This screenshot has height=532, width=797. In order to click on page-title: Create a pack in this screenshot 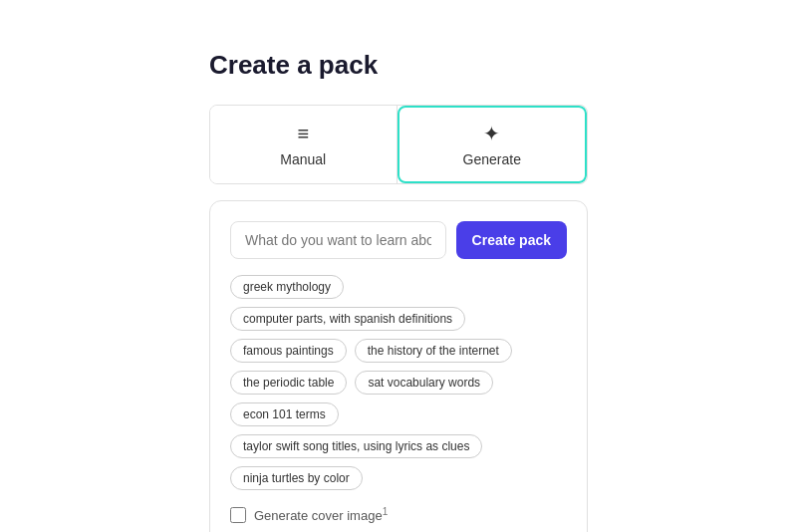, I will do `click(293, 66)`.